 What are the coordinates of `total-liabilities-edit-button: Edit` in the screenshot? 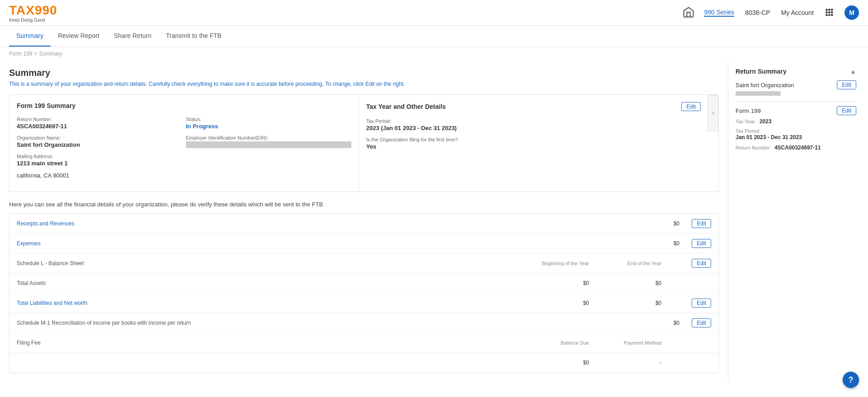 It's located at (702, 303).